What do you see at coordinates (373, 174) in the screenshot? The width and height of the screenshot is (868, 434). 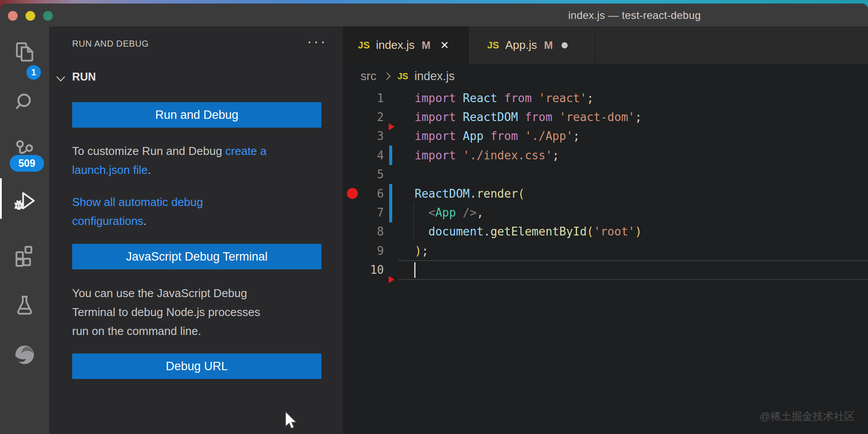 I see `line-number: 5` at bounding box center [373, 174].